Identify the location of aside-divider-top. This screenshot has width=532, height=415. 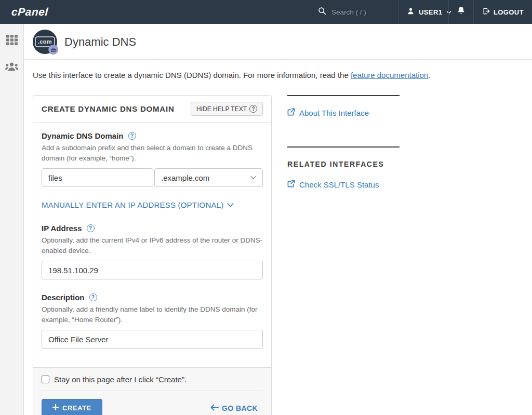
(343, 96).